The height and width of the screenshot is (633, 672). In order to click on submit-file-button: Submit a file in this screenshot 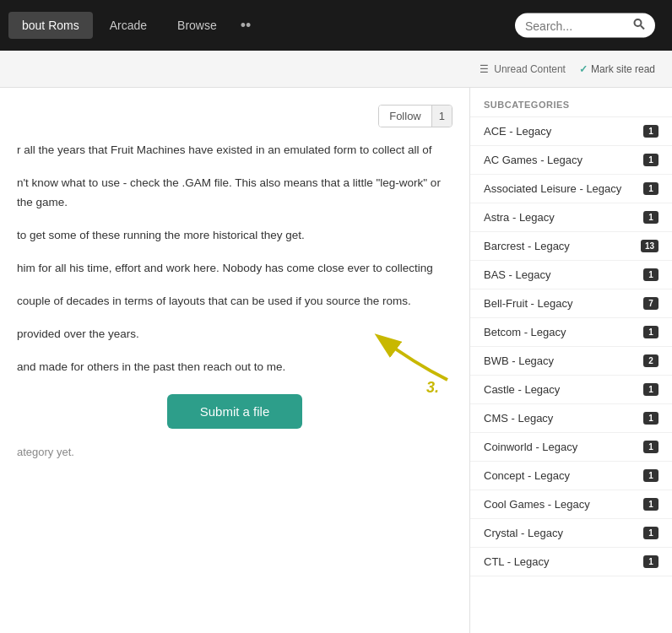, I will do `click(235, 412)`.